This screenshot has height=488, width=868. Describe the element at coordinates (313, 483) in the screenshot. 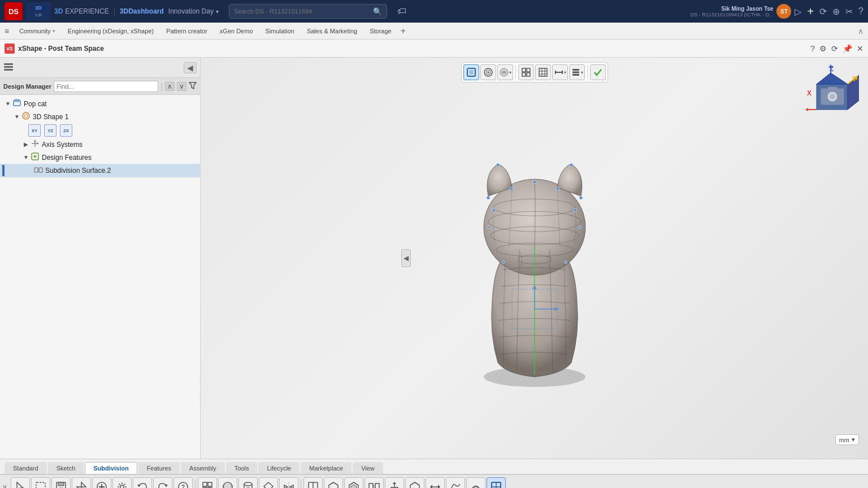

I see `bt-edge-loop` at that location.